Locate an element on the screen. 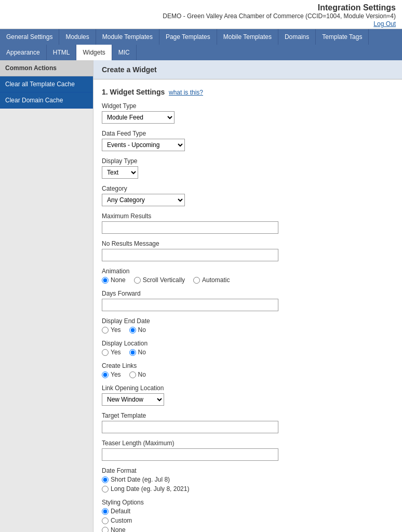 The width and height of the screenshot is (402, 532). sidebar-section-title: Common Actions is located at coordinates (47, 69).